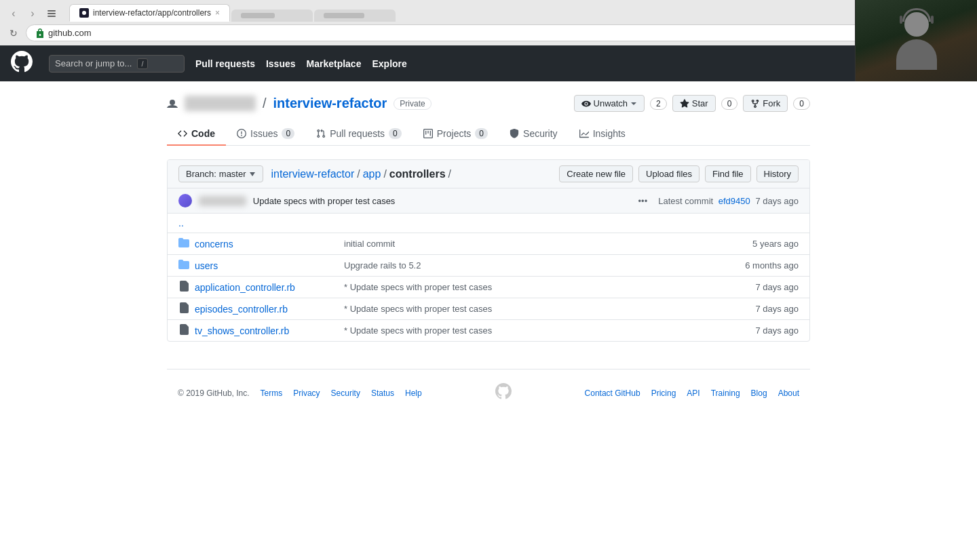 Image resolution: width=977 pixels, height=560 pixels. What do you see at coordinates (488, 266) in the screenshot?
I see `file-row: users Upgrade rails to 5.2 6 months ago` at bounding box center [488, 266].